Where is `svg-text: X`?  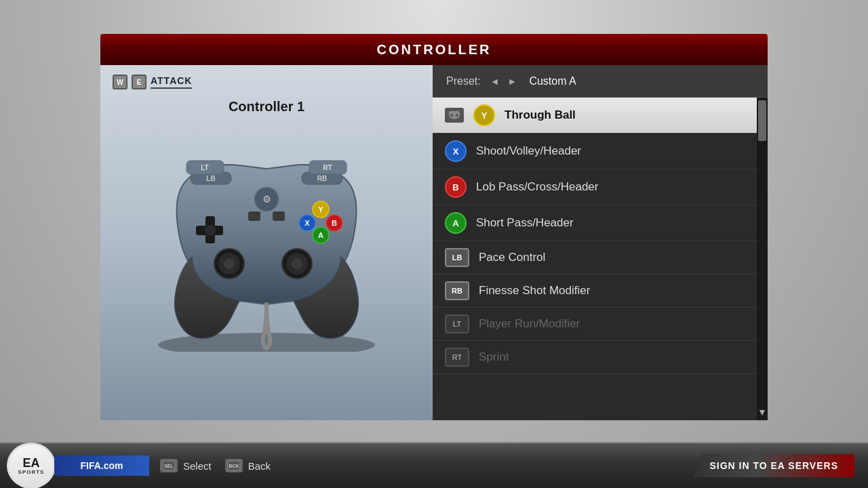
svg-text: X is located at coordinates (307, 223).